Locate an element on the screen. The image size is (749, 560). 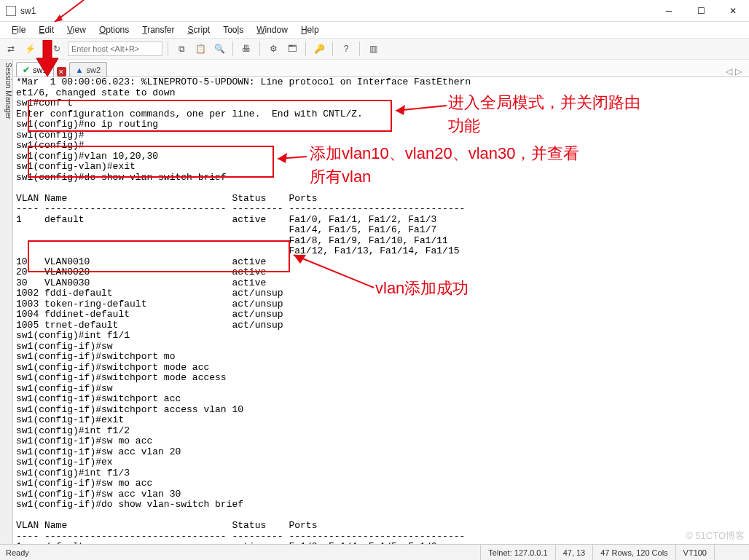
titlebar: sw1 ─ ☐ ✕ is located at coordinates (374, 11).